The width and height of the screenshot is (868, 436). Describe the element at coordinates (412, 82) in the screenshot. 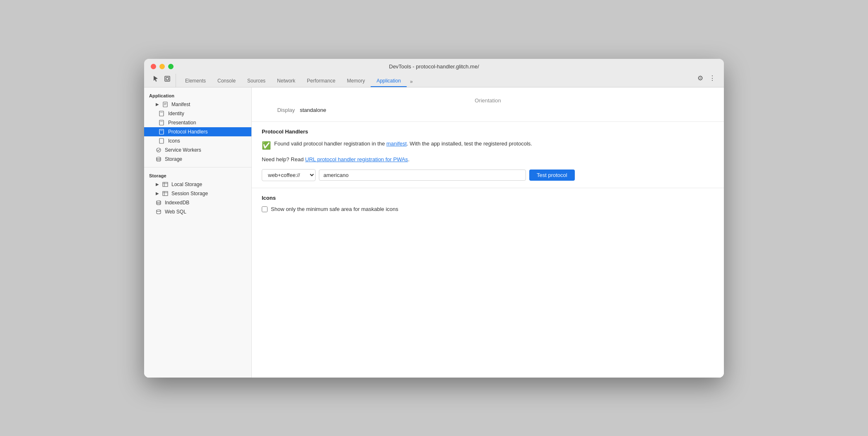

I see `more-tabs-button: »` at that location.